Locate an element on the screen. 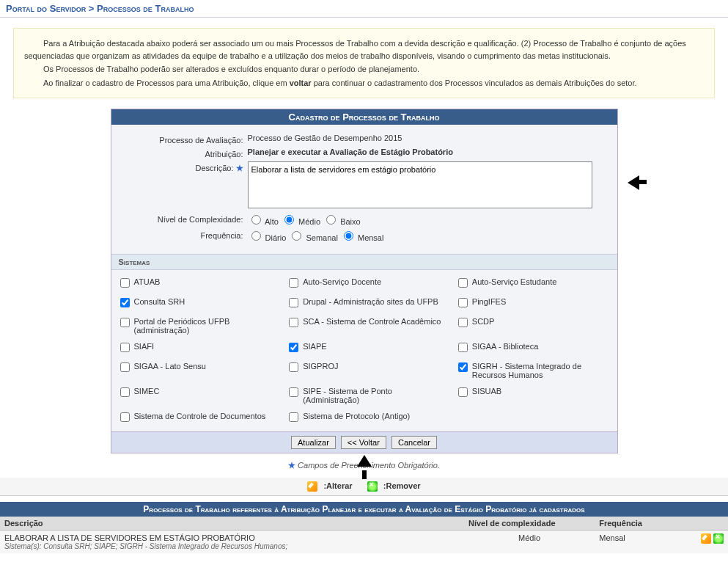  voltar-button: << Voltar is located at coordinates (364, 442).